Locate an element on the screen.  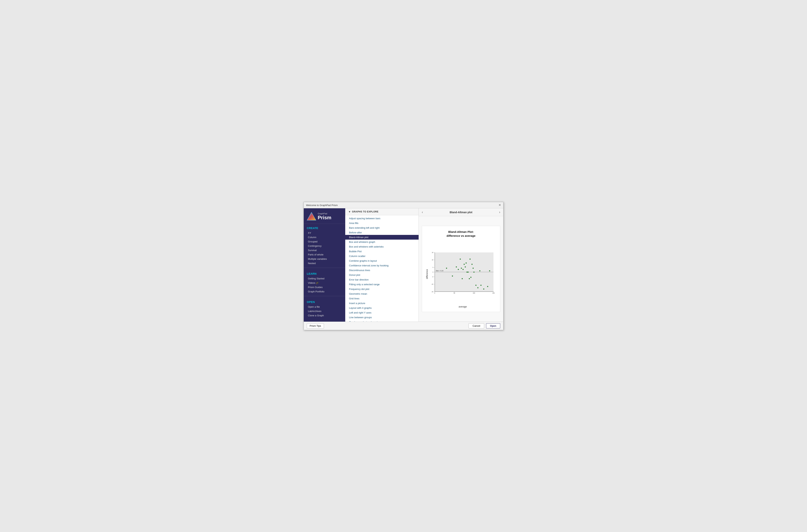
graph-item-error-bar: Error bar direction is located at coordinates (382, 280).